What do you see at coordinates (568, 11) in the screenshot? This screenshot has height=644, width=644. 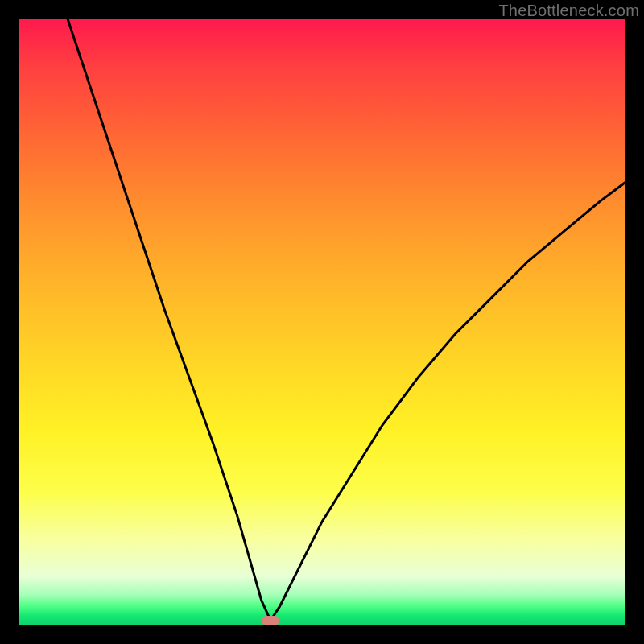 I see `watermark-text: TheBottleneck.com` at bounding box center [568, 11].